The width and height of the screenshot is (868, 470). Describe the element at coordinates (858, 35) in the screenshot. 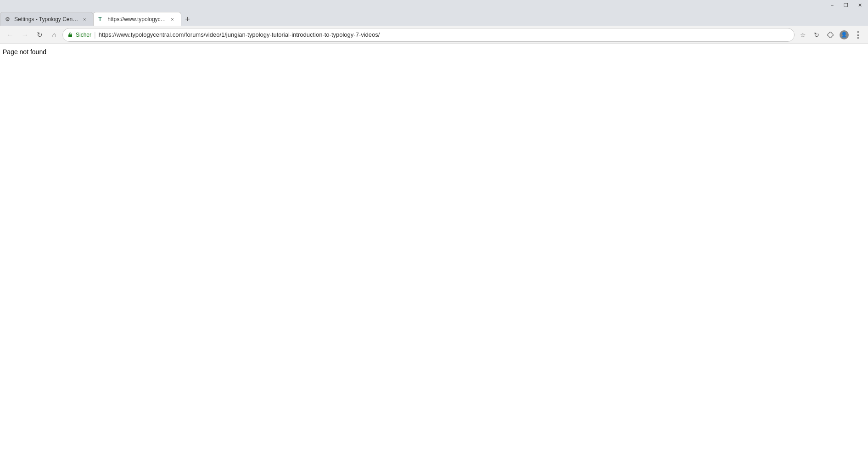

I see `menu-button: ⋮` at that location.